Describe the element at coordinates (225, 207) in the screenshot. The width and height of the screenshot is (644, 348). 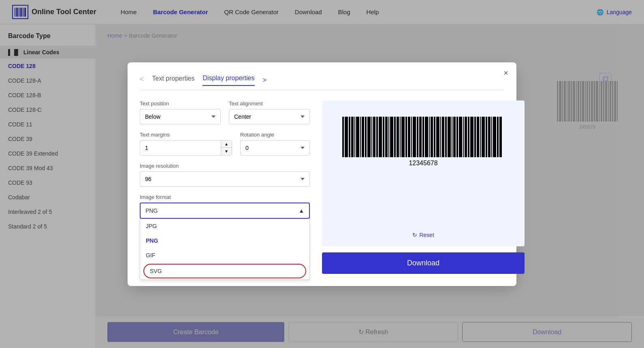
I see `form-group-image-format: Image format PNG ▲ JPG PNG GIF SVG` at that location.